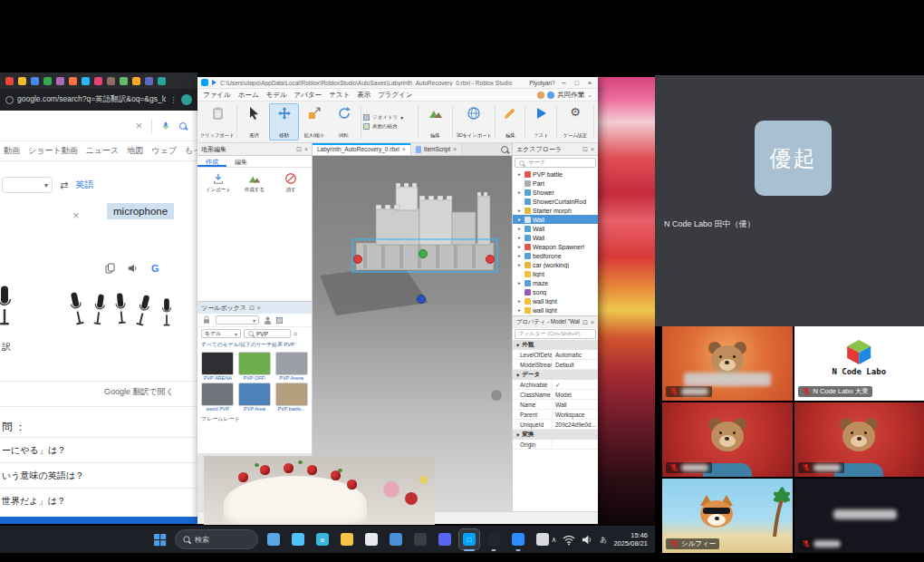 The width and height of the screenshot is (924, 562). Describe the element at coordinates (313, 121) in the screenshot. I see `scale-tool: 拡大/縮小` at that location.